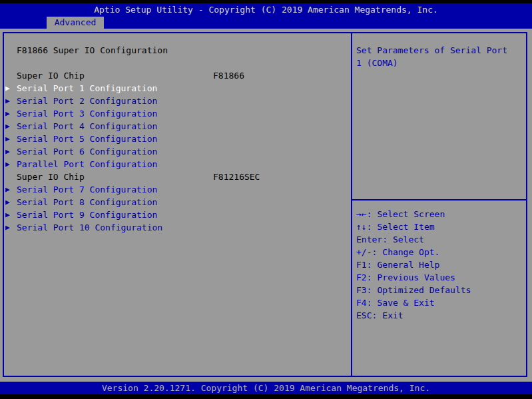 The height and width of the screenshot is (399, 532). Describe the element at coordinates (393, 316) in the screenshot. I see `key-action: Exit` at that location.